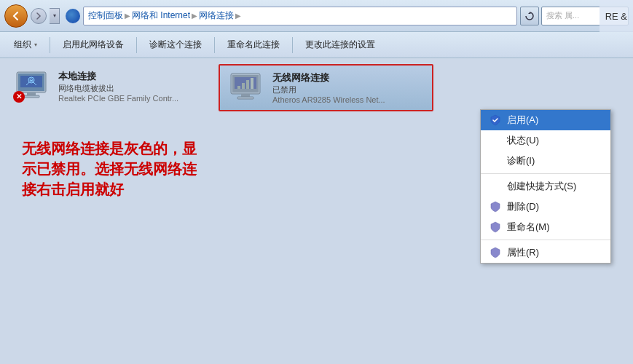  What do you see at coordinates (109, 169) in the screenshot?
I see `annotation-text: 无线网络连接是灰色的，显示已禁用。选择无线网络连接右击启用就好` at bounding box center [109, 169].